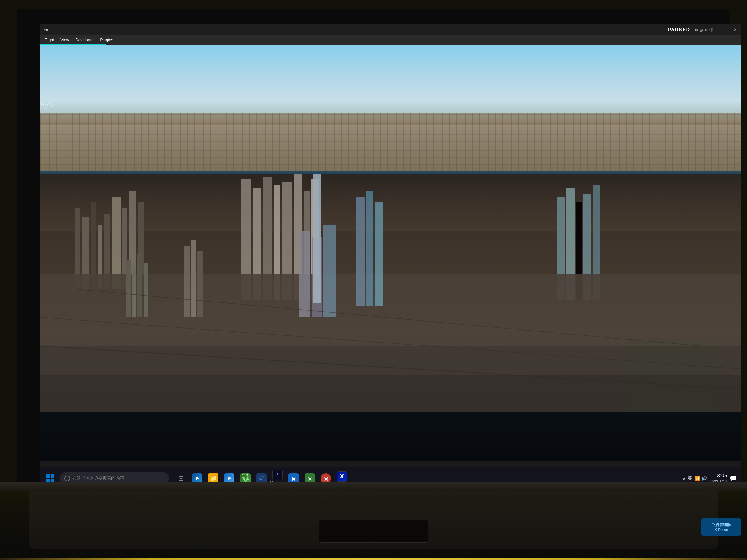  I want to click on chevron-up-icon: ∧, so click(684, 478).